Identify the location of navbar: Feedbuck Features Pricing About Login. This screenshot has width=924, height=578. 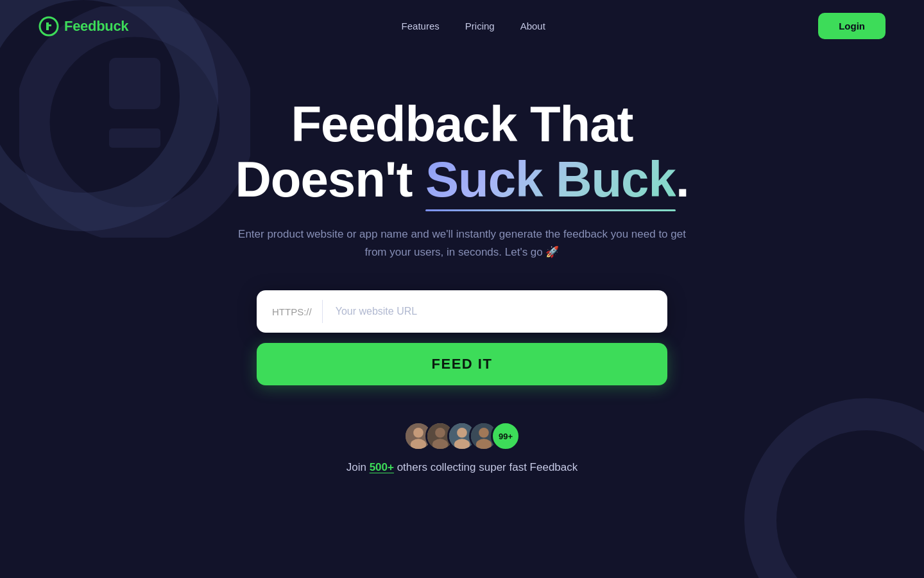
(462, 26).